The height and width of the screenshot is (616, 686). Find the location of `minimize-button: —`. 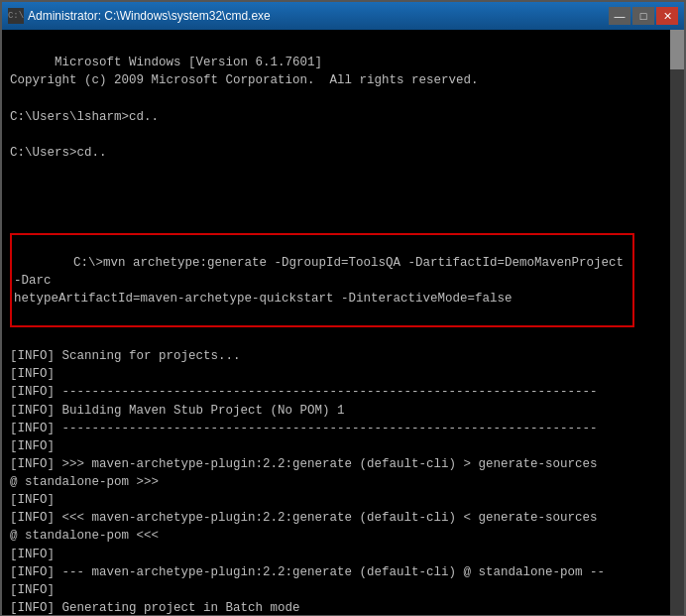

minimize-button: — is located at coordinates (620, 16).